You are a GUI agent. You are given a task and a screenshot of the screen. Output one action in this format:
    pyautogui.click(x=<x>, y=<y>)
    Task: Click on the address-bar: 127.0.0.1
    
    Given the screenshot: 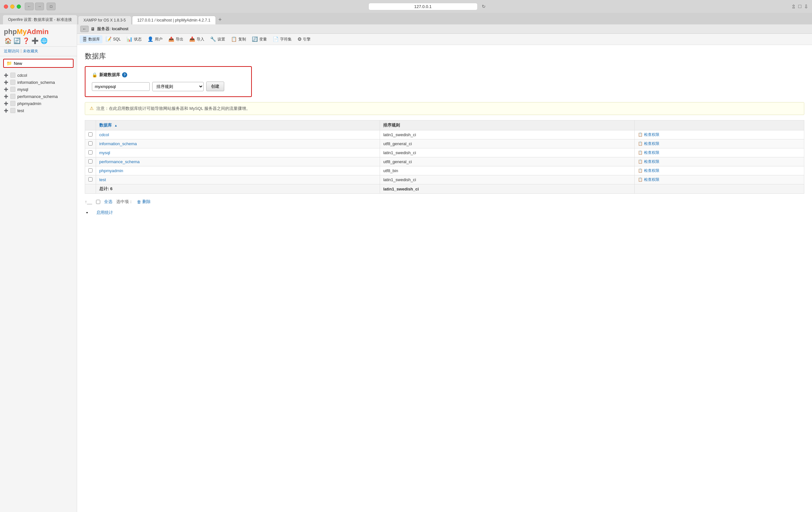 What is the action you would take?
    pyautogui.click(x=423, y=7)
    